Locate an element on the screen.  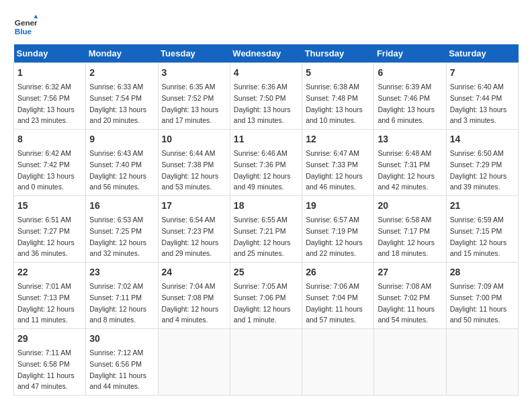
sunset-info: Sunset: 7:56 PM is located at coordinates (44, 98).